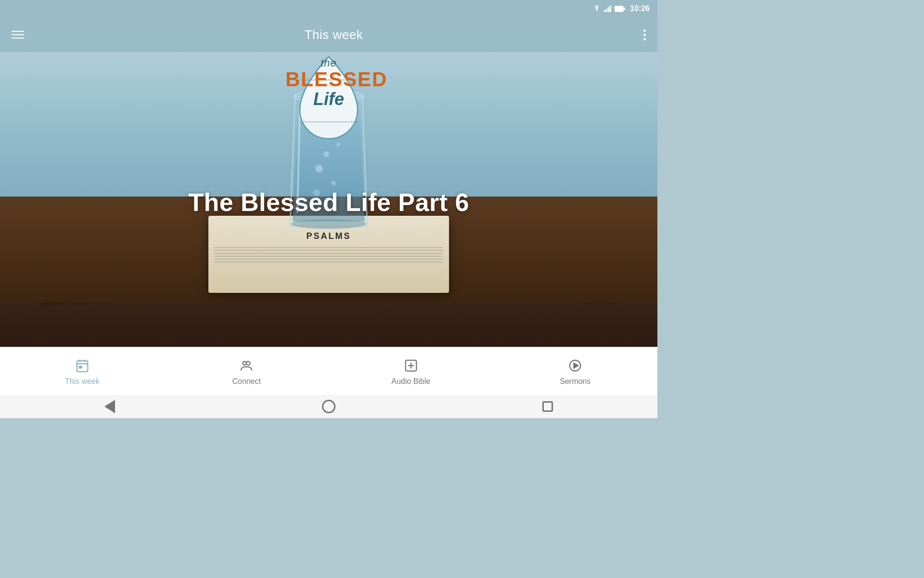  Describe the element at coordinates (621, 9) in the screenshot. I see `status-icons: 10:26` at that location.